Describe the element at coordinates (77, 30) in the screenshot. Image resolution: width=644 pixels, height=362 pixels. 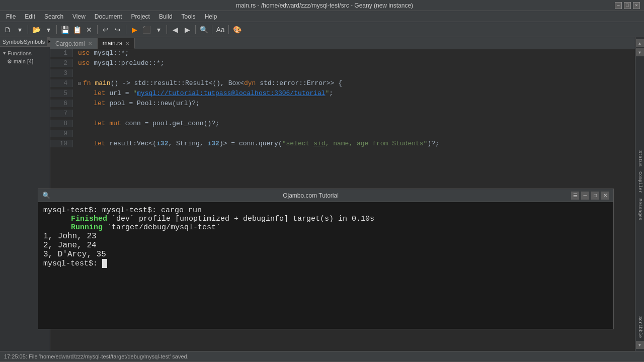
I see `save-session: 📋` at that location.